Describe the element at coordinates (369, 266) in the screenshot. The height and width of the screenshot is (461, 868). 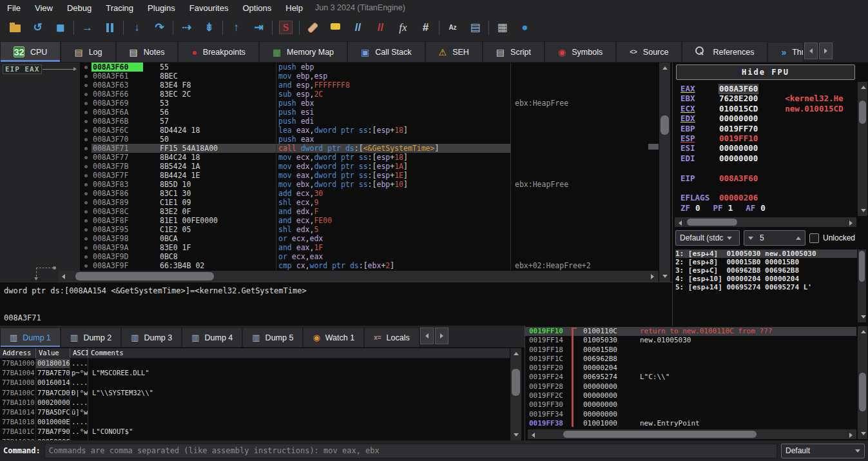
I see `disassembly-row: 008A3F9F66:3B4B 02cmp cx,word ptr ds:[eb…` at that location.